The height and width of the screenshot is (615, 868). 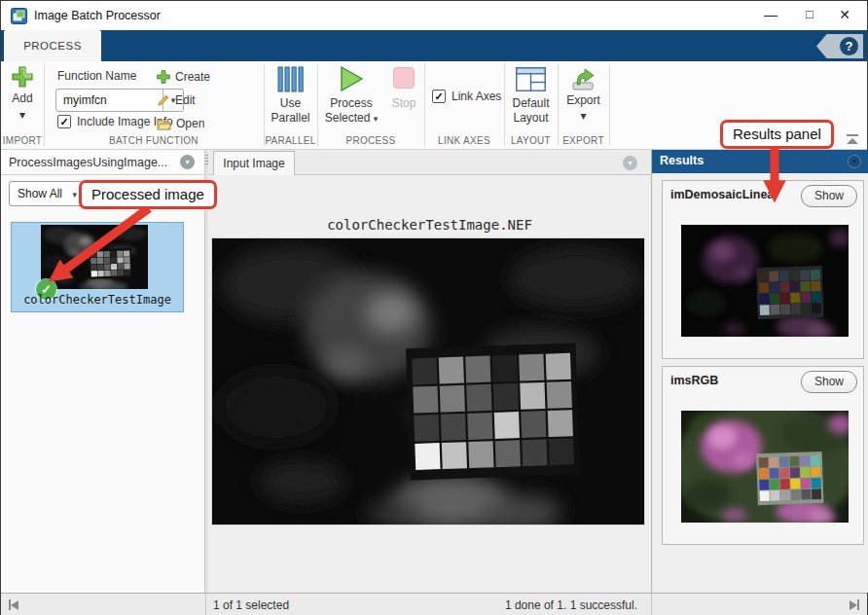 I want to click on section-label-parallel: PARALLEL, so click(x=290, y=140).